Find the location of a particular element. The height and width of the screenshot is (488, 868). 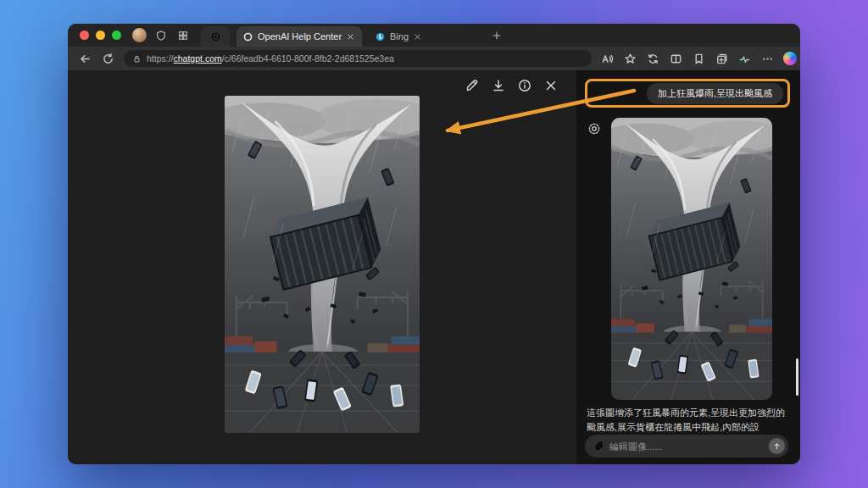

tab-label: OpenAI Help Center is located at coordinates (300, 36).